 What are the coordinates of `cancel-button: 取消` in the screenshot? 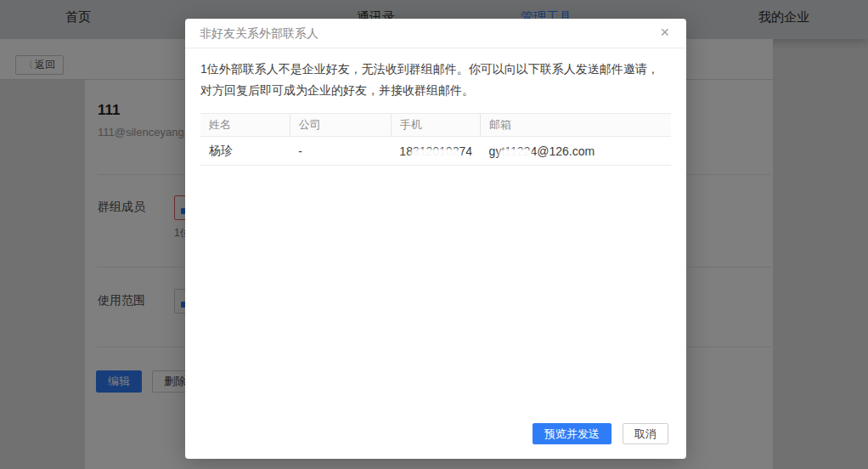 It's located at (645, 433).